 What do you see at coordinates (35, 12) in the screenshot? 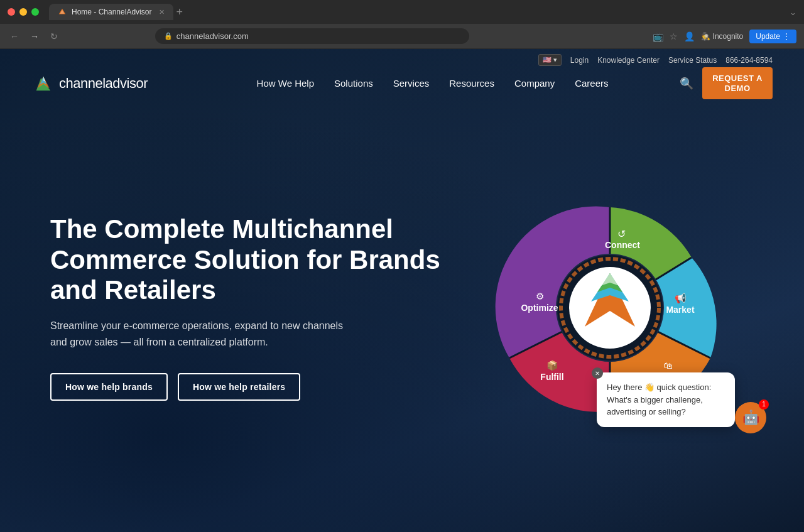
I see `maximize-button` at bounding box center [35, 12].